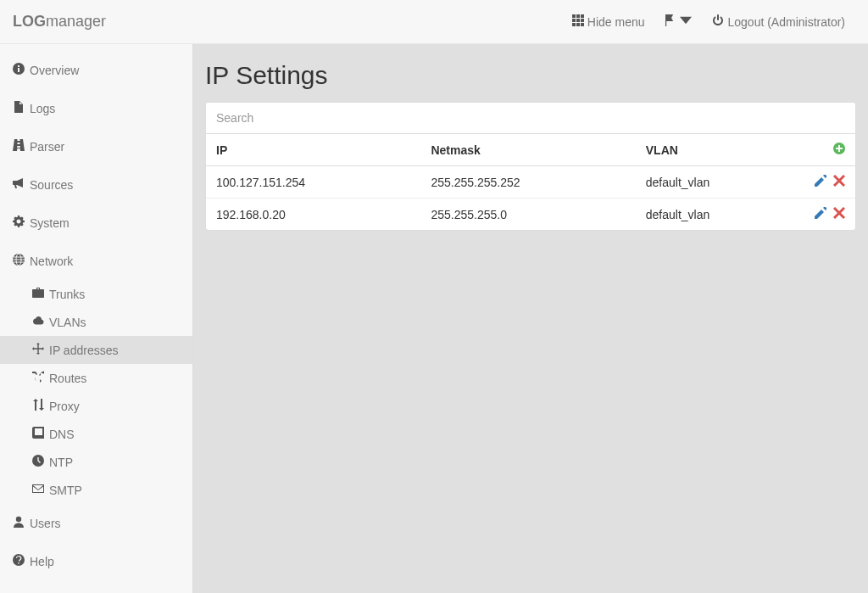 The height and width of the screenshot is (593, 868). Describe the element at coordinates (83, 350) in the screenshot. I see `sidebar-sub-label: IP addresses` at that location.